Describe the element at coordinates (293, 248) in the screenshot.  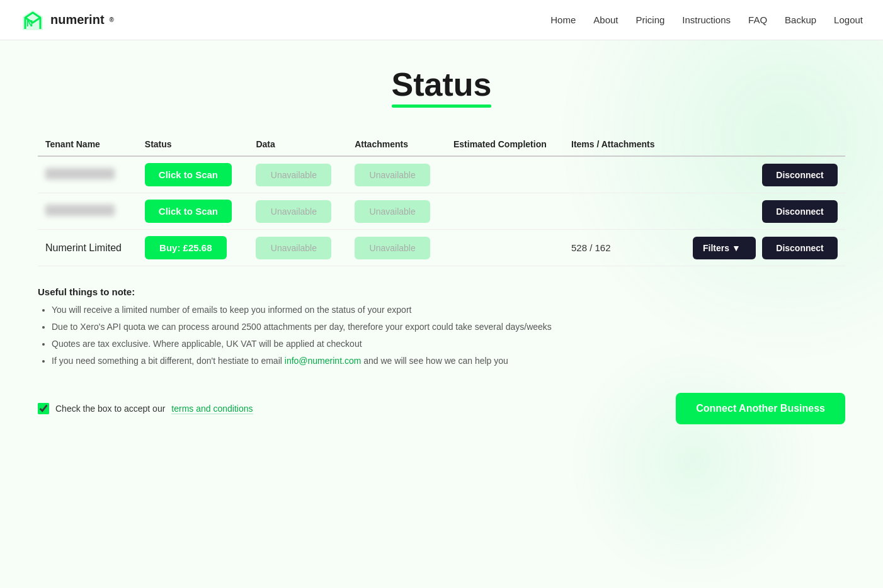
I see `data-unavailable-3: Unavailable` at that location.